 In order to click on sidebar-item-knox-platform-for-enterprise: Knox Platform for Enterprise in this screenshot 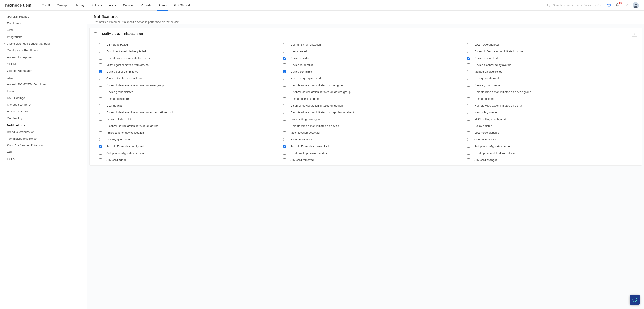, I will do `click(44, 145)`.